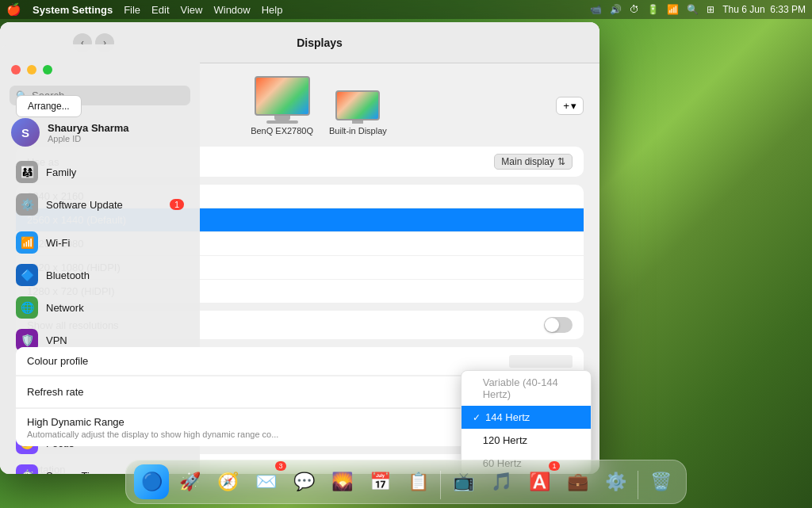 This screenshot has height=508, width=812. Describe the element at coordinates (634, 10) in the screenshot. I see `menubar-screentime-icon: ⏱` at that location.